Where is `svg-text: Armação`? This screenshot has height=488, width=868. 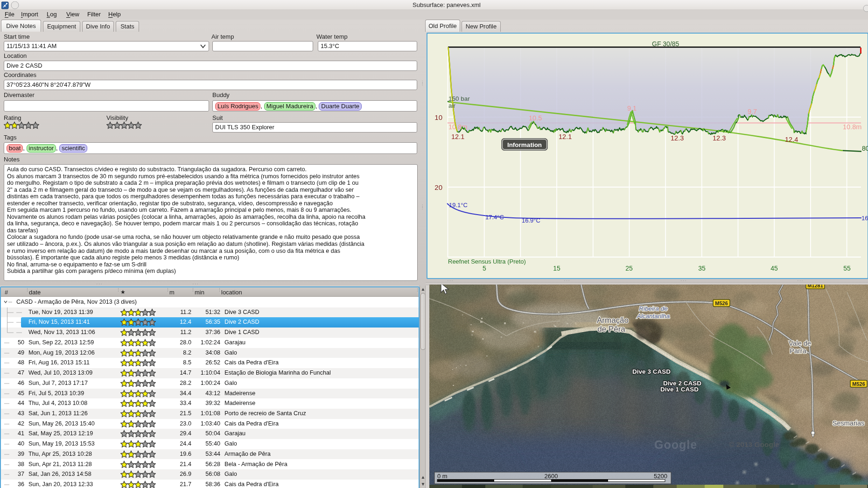
svg-text: Armação is located at coordinates (613, 320).